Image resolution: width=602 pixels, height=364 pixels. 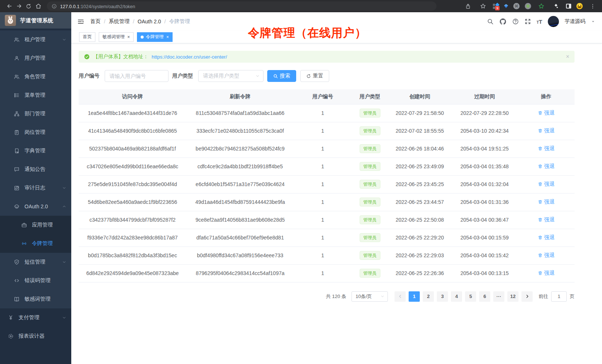 I want to click on goto-page-input, so click(x=559, y=297).